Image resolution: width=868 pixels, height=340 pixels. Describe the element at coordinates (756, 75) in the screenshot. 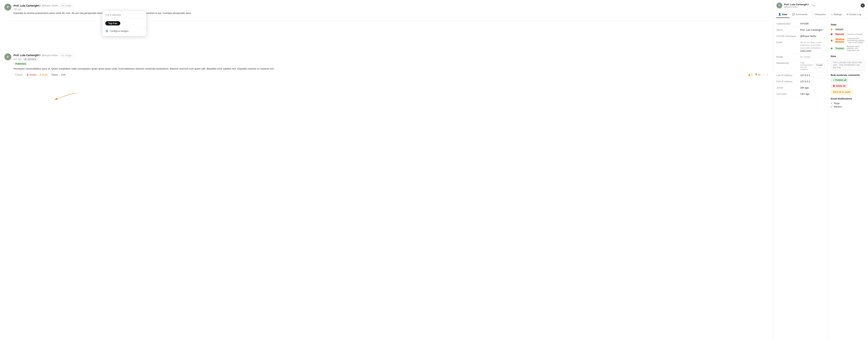

I see `thumbsdown-icon: 👎` at that location.